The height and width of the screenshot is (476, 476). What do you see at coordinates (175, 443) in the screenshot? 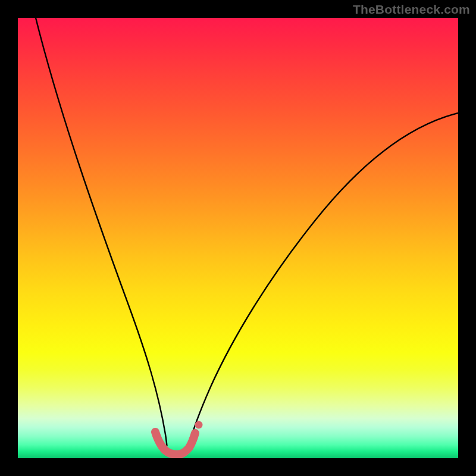
I see `bottom-marker-path` at bounding box center [175, 443].